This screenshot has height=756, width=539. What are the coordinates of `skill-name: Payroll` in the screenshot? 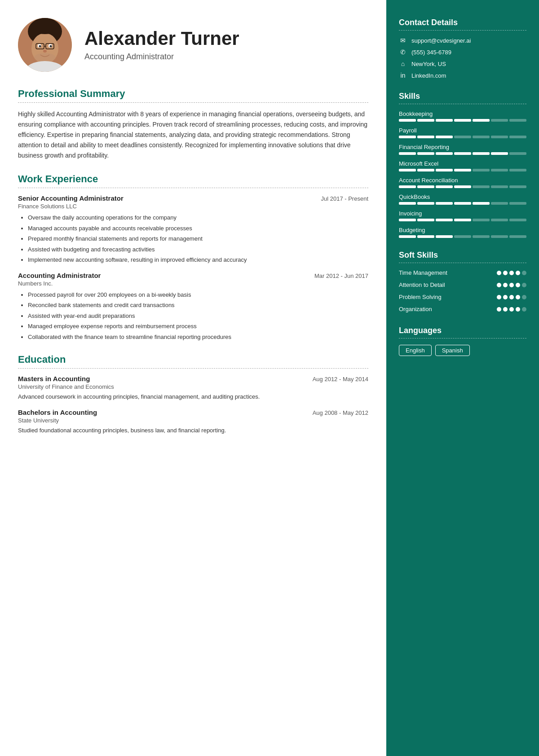 It's located at (463, 130).